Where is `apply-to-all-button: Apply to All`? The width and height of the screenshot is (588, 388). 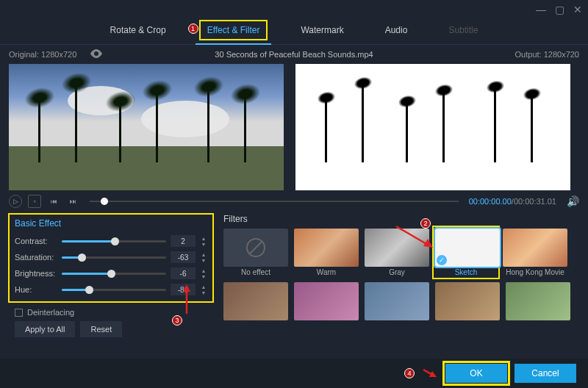 apply-to-all-button: Apply to All is located at coordinates (45, 329).